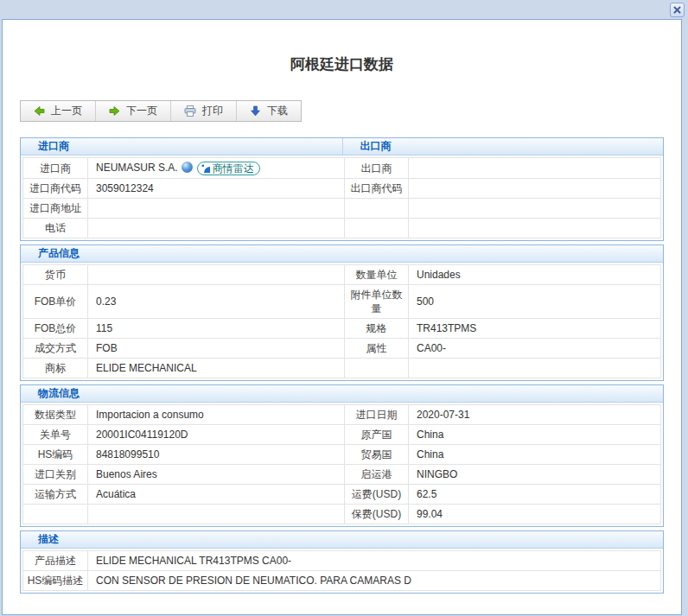  What do you see at coordinates (342, 475) in the screenshot?
I see `table-row: 进口关别 Buenos Aires 启运港 NINGBO` at bounding box center [342, 475].